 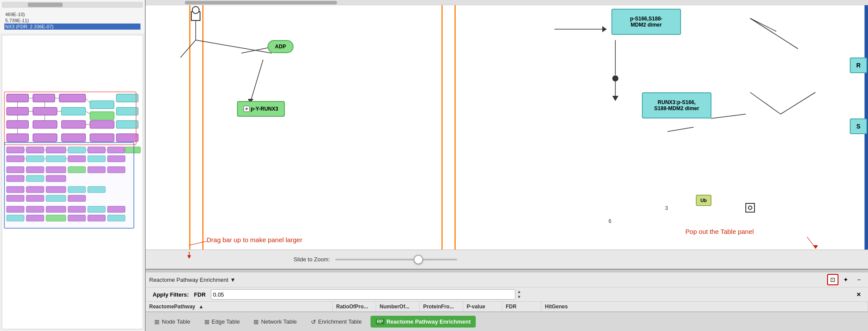 What do you see at coordinates (312, 260) in the screenshot?
I see `zoom-label: Slide to Zoom:` at bounding box center [312, 260].